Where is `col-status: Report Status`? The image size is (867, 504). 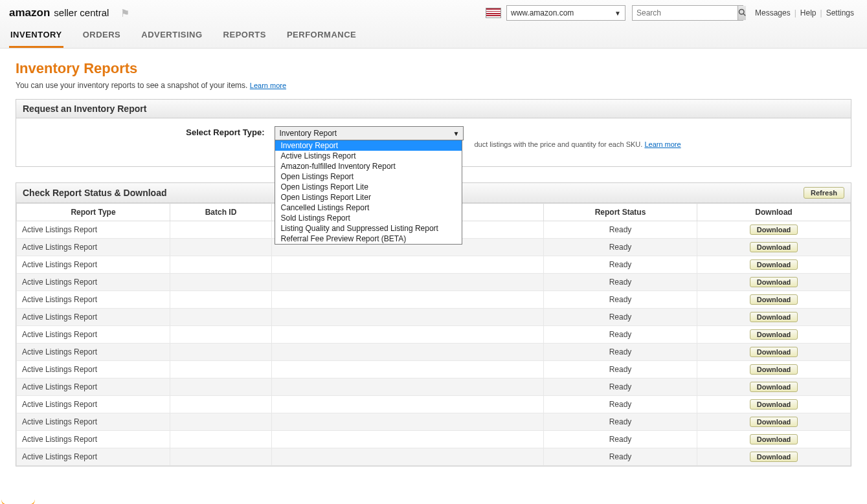 col-status: Report Status is located at coordinates (620, 212).